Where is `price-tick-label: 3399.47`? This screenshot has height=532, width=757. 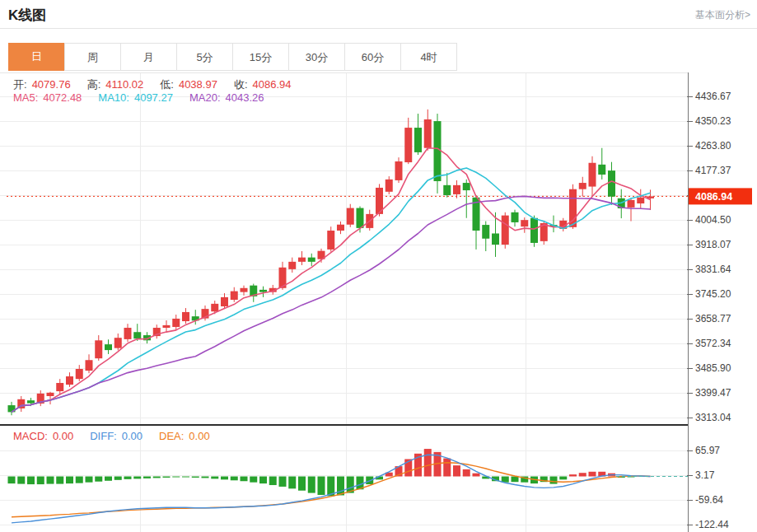 price-tick-label: 3399.47 is located at coordinates (713, 393).